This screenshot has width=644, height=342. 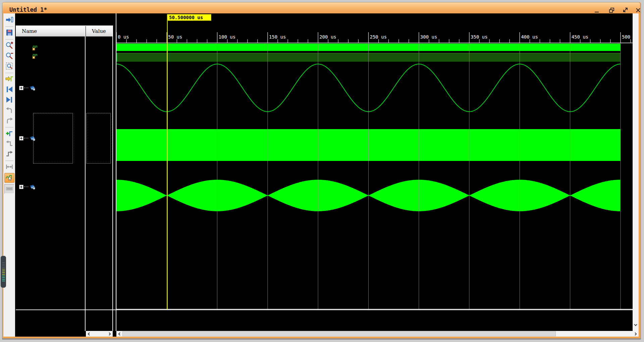 I want to click on value-scrollbar, so click(x=99, y=334).